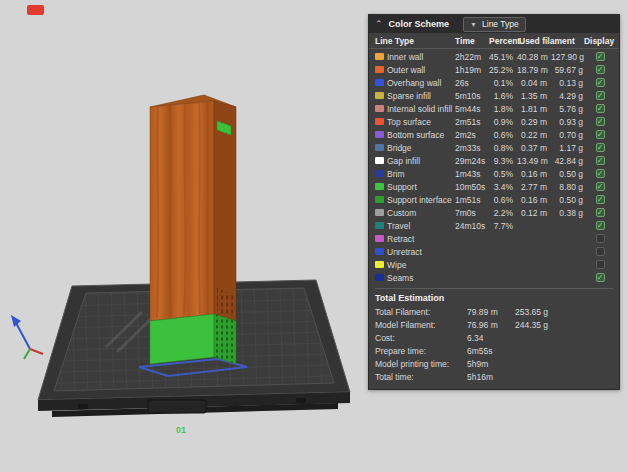 This screenshot has height=472, width=628. Describe the element at coordinates (569, 83) in the screenshot. I see `filament-grams-value: 0.13 g` at that location.